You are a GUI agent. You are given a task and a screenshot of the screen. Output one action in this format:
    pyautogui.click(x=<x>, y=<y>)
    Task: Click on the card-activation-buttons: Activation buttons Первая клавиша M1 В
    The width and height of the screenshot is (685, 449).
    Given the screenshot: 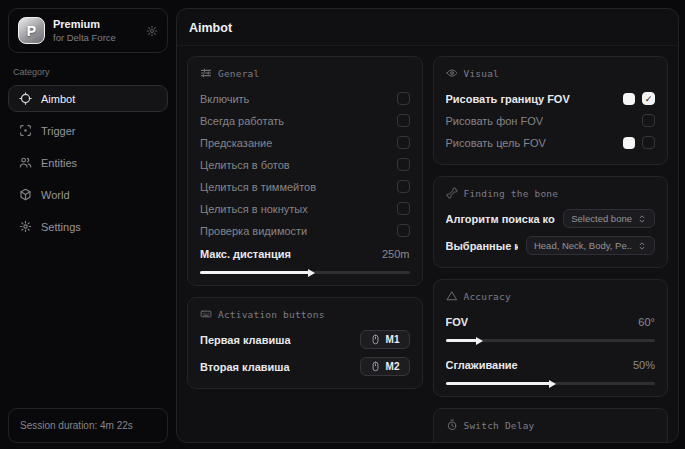 What is the action you would take?
    pyautogui.click(x=305, y=343)
    